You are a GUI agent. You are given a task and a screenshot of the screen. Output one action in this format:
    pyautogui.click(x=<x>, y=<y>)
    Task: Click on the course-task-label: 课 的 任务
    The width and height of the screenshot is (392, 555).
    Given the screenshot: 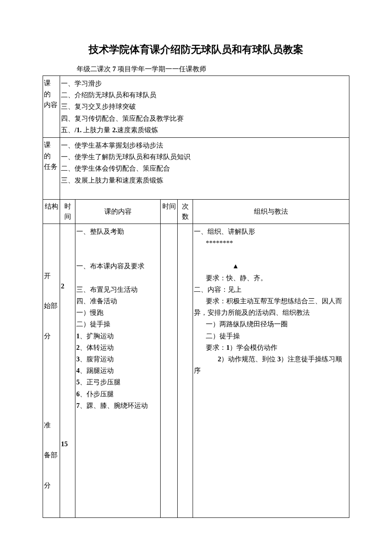 What is the action you would take?
    pyautogui.click(x=52, y=168)
    